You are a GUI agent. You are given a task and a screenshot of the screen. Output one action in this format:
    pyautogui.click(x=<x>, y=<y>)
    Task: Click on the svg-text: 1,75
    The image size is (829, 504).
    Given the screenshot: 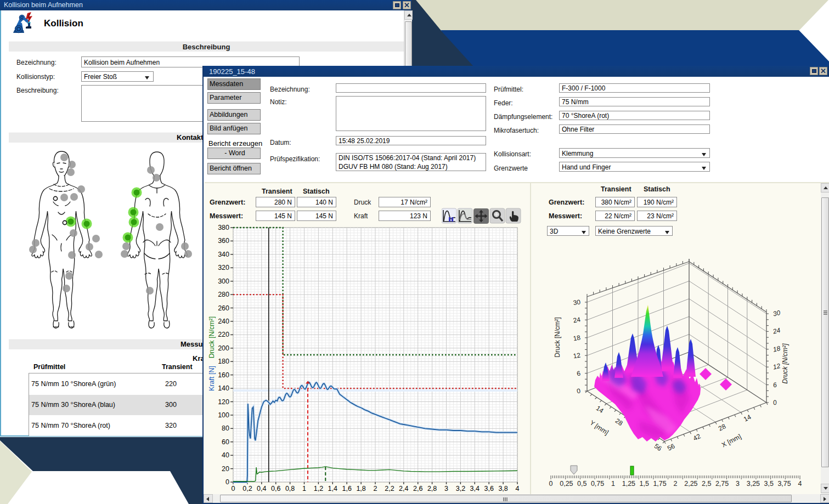 What is the action you would take?
    pyautogui.click(x=659, y=484)
    